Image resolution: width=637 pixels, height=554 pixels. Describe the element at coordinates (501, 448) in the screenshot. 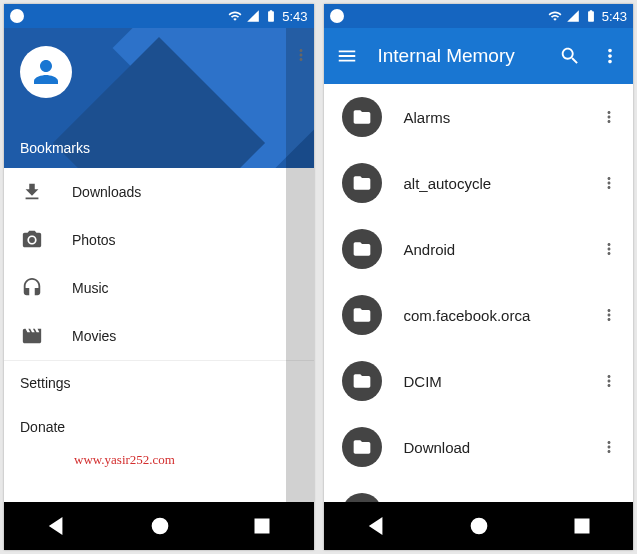

I see `folder-name: Download` at that location.